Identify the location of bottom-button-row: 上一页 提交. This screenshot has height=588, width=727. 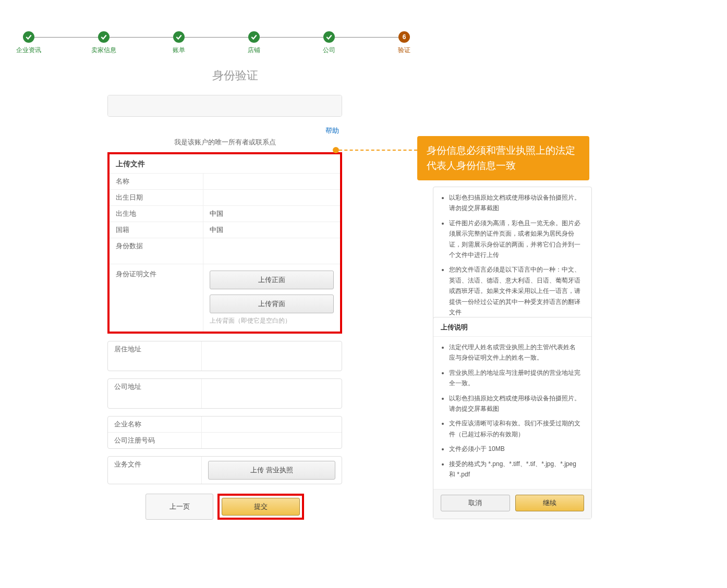
(225, 507).